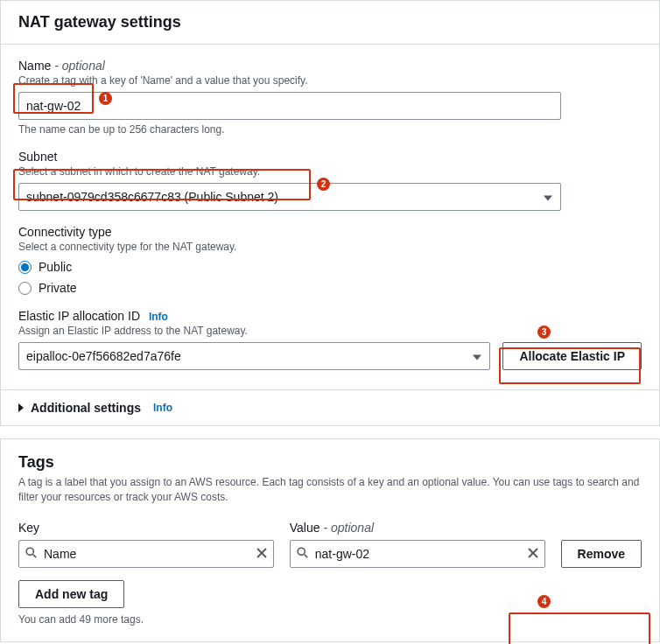 This screenshot has height=644, width=660. I want to click on triangle-right-icon, so click(21, 408).